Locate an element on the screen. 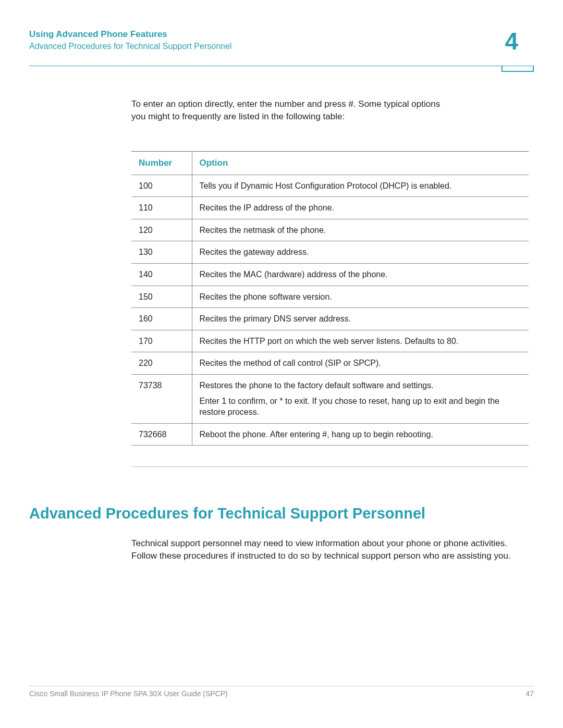 This screenshot has height=728, width=563. table-header-number: Number is located at coordinates (162, 163).